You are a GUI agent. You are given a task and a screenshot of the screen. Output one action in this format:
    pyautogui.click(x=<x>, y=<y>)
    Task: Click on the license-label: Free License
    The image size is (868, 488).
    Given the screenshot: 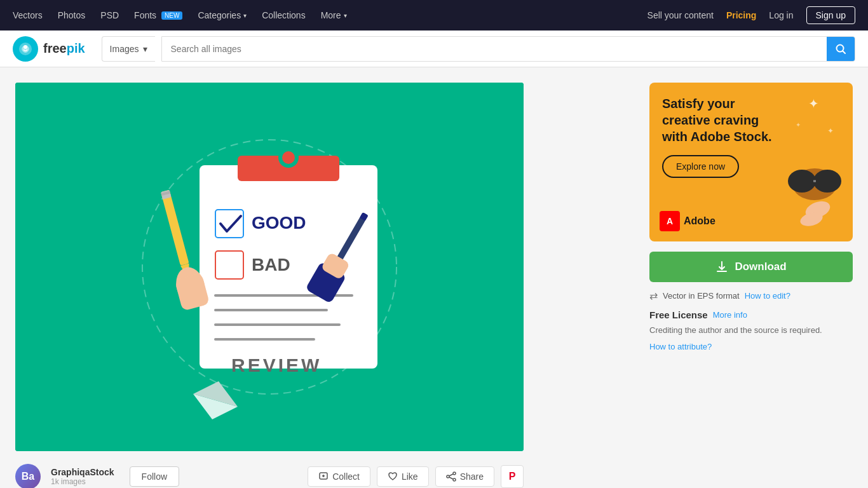 What is the action you would take?
    pyautogui.click(x=679, y=315)
    